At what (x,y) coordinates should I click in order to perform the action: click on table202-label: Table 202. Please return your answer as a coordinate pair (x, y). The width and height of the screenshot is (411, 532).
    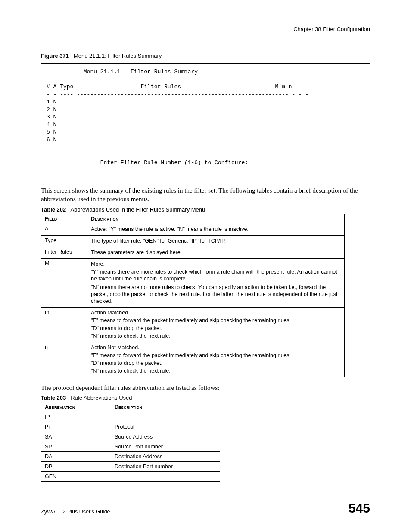
    Looking at the image, I should click on (53, 209).